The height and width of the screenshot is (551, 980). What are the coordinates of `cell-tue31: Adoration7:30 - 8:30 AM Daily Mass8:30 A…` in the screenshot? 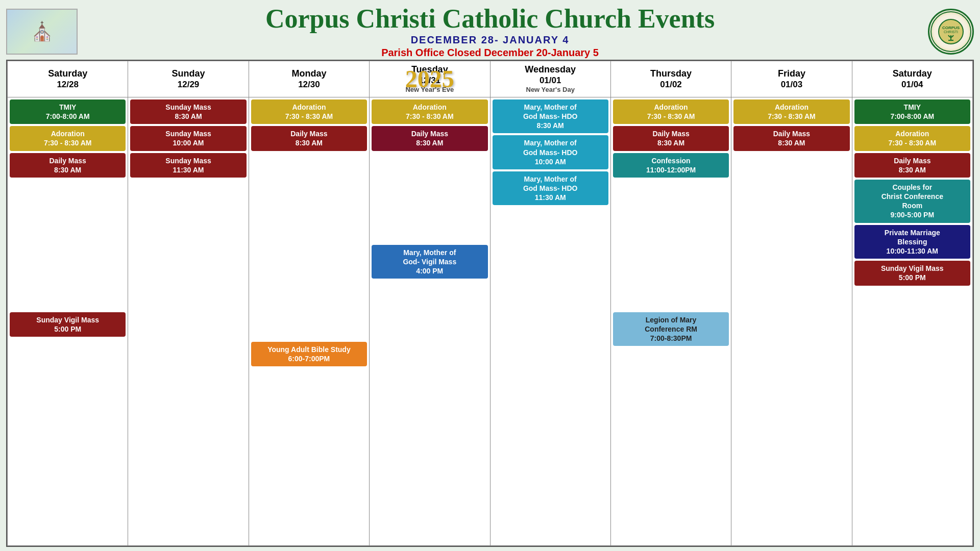 It's located at (430, 321).